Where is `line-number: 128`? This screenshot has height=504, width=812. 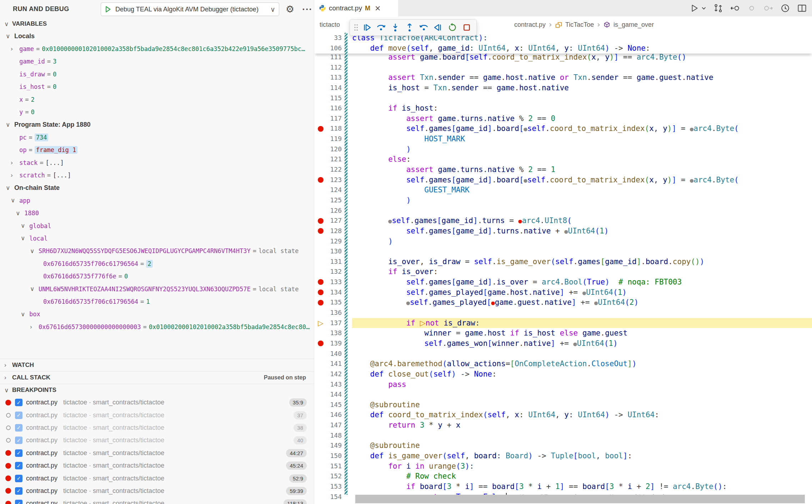
line-number: 128 is located at coordinates (334, 231).